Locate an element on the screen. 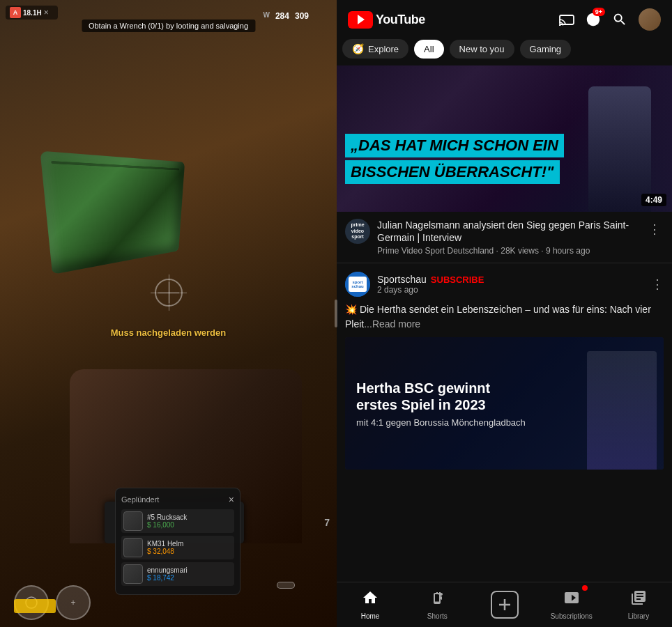  thumbnail-quote-line2: BISSCHEN ÜBERRASCHT!" is located at coordinates (452, 172).